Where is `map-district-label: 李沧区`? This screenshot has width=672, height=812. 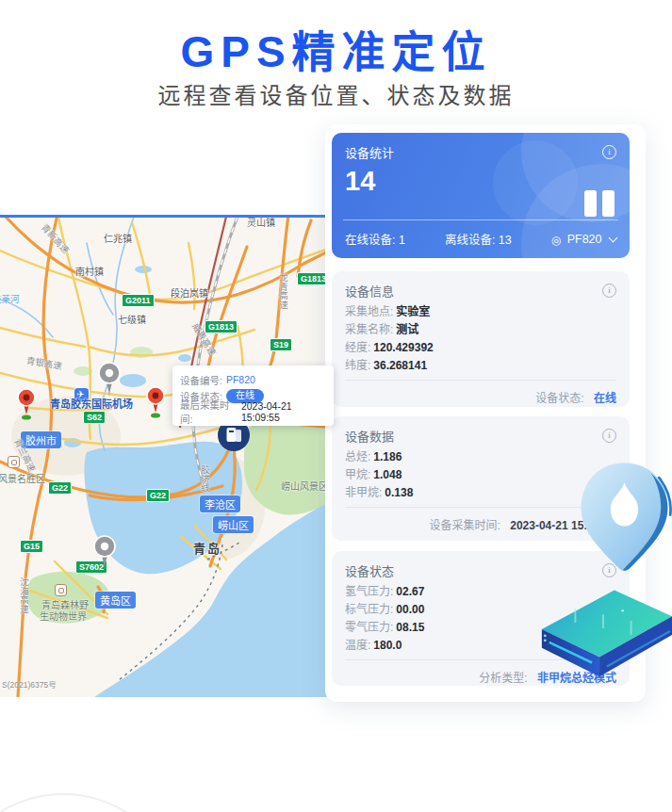
map-district-label: 李沧区 is located at coordinates (221, 504).